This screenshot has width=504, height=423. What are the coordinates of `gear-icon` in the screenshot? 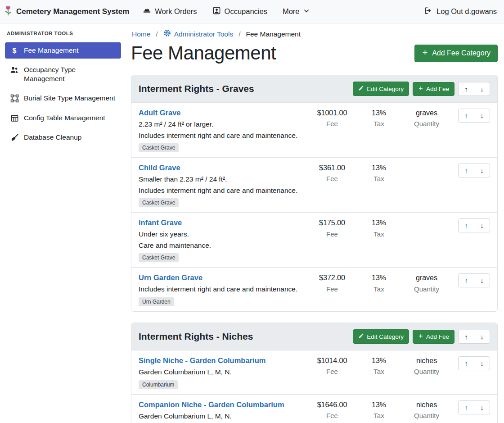 It's located at (167, 34).